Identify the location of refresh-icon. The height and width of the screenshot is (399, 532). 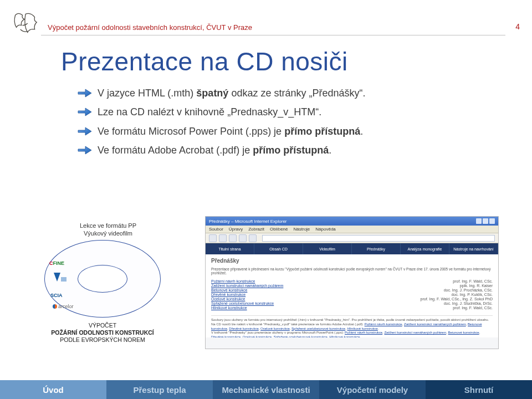
(243, 238).